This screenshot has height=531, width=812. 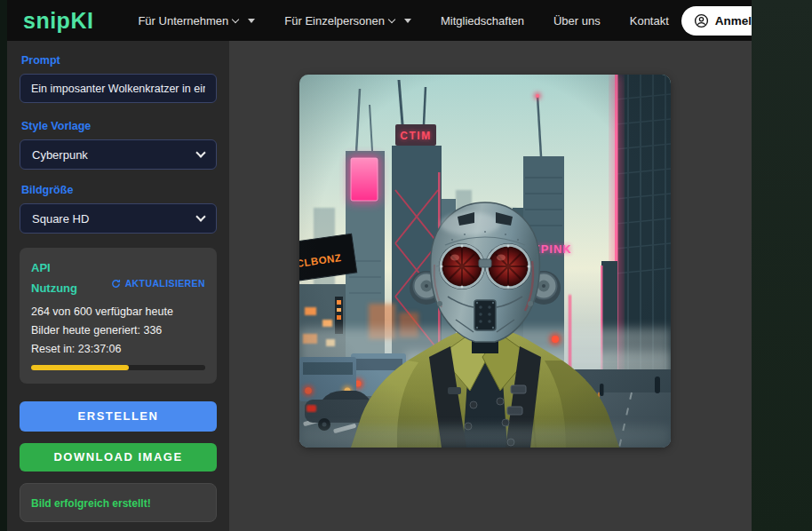 What do you see at coordinates (379, 20) in the screenshot?
I see `top-navbar: snipKI Für Unternehmen Für Einzelpersone…` at bounding box center [379, 20].